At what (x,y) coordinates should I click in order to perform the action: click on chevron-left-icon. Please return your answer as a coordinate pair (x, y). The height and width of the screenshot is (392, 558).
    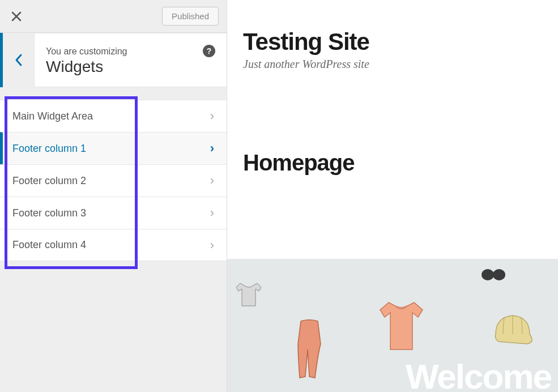
    Looking at the image, I should click on (19, 60).